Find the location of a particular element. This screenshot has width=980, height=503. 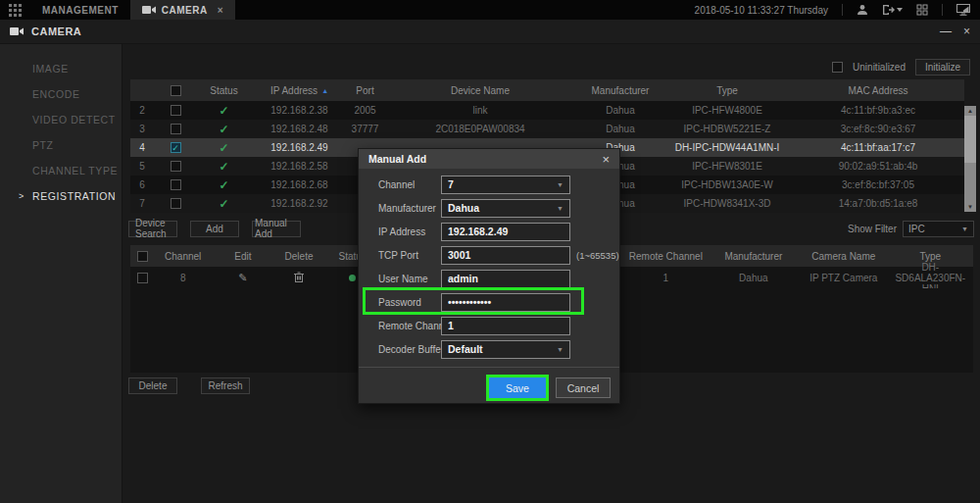

sidebar-item-ptz: PTZ is located at coordinates (61, 145).